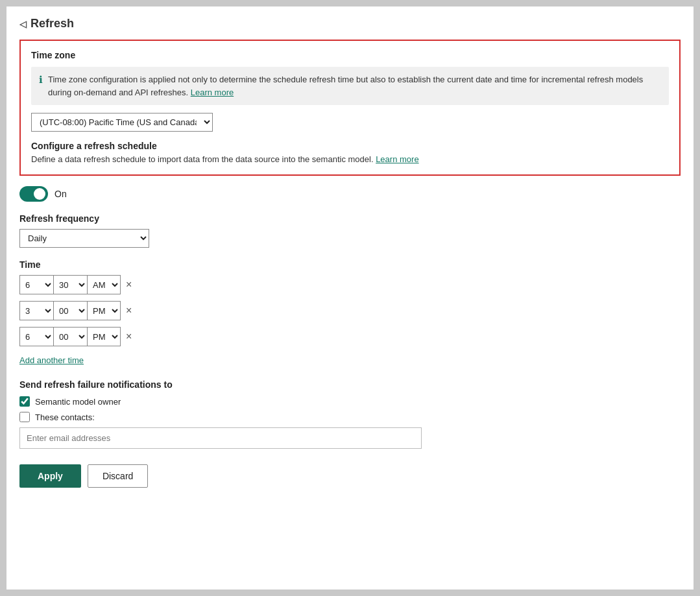  What do you see at coordinates (221, 438) in the screenshot?
I see `email-input` at bounding box center [221, 438].